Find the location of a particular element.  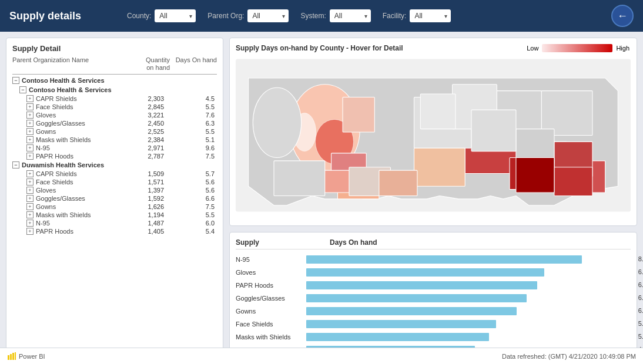

sub-group-row-contoso: − Contoso Health & Services is located at coordinates (115, 90).